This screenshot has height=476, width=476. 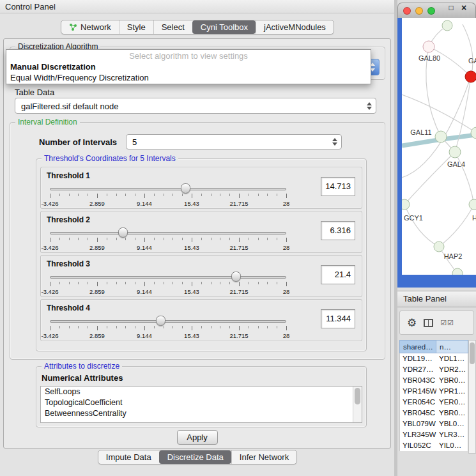 I want to click on tab-impute-data: Impute Data, so click(x=129, y=457).